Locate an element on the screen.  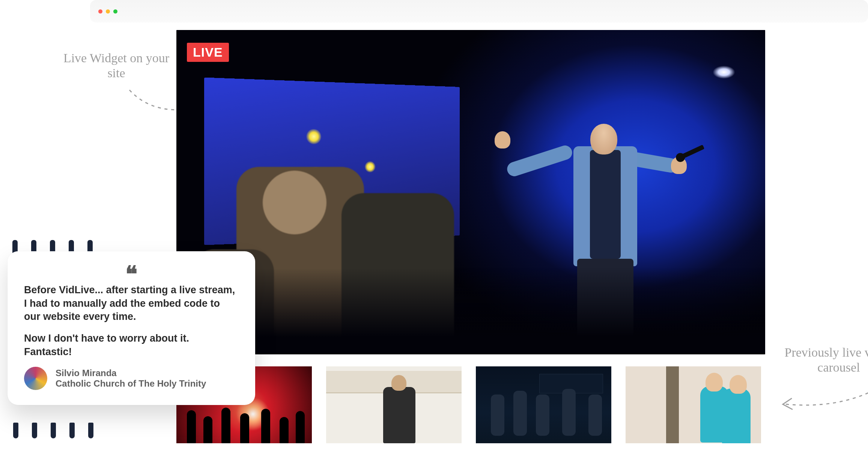
testimonial-text-1: Before VidLive... after starting a live … is located at coordinates (131, 304).